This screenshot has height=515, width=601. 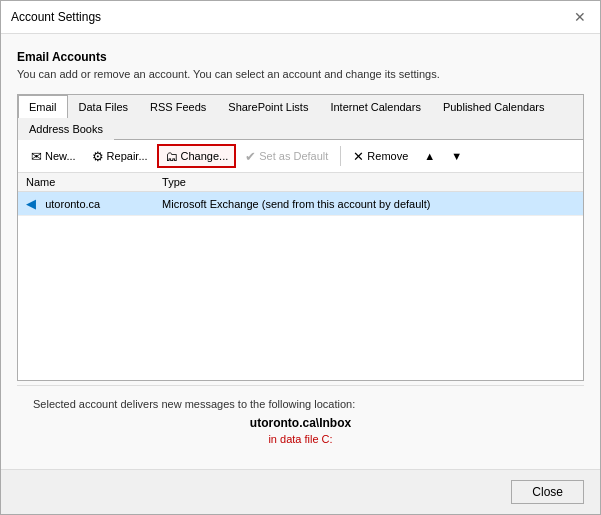 What do you see at coordinates (60, 156) in the screenshot?
I see `new-label: New...` at bounding box center [60, 156].